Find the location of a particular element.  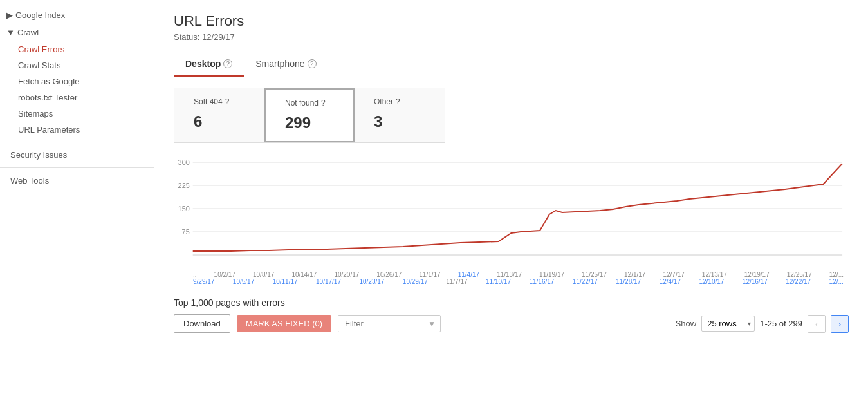

svg-text: 150 is located at coordinates (184, 209).